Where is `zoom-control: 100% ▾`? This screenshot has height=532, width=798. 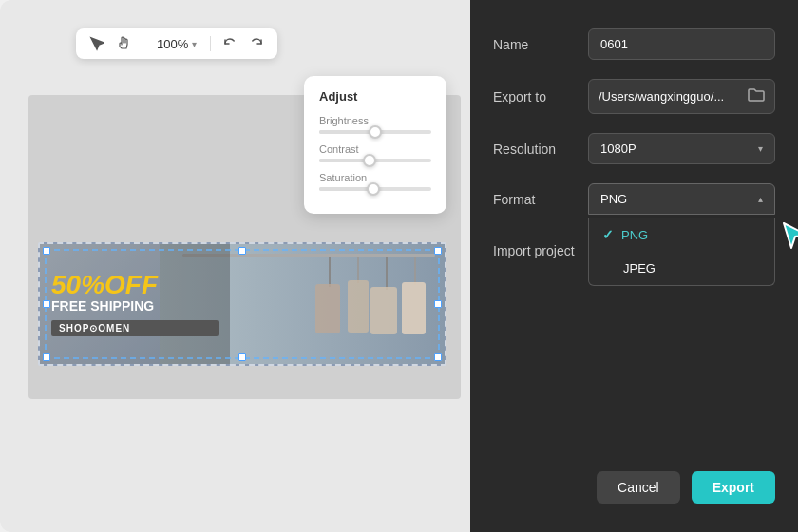 zoom-control: 100% ▾ is located at coordinates (177, 44).